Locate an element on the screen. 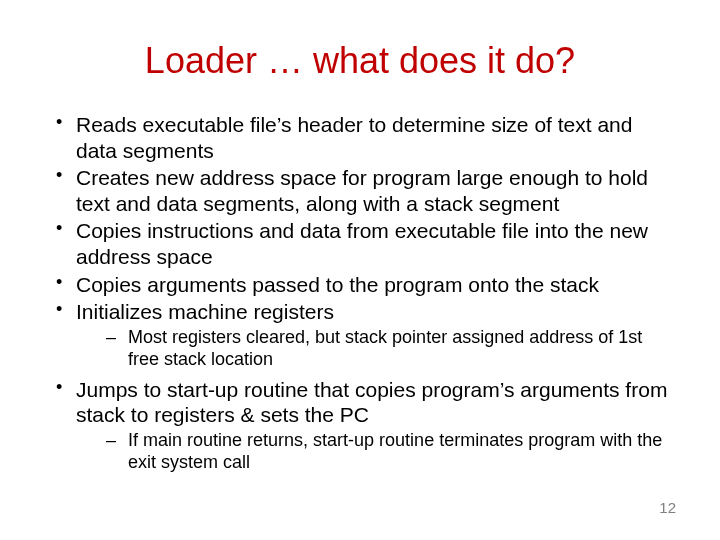 The width and height of the screenshot is (720, 540). list-item: Creates new address space for program la… is located at coordinates (360, 190).